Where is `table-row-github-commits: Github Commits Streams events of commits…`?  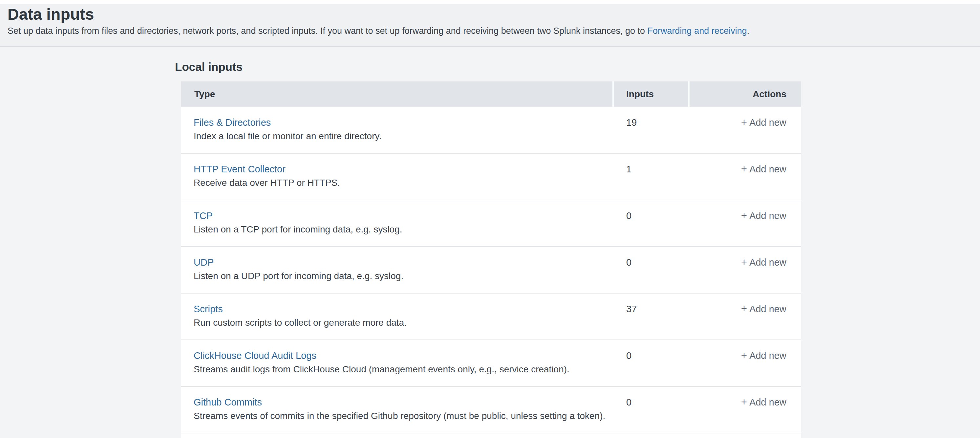 table-row-github-commits: Github Commits Streams events of commits… is located at coordinates (491, 410).